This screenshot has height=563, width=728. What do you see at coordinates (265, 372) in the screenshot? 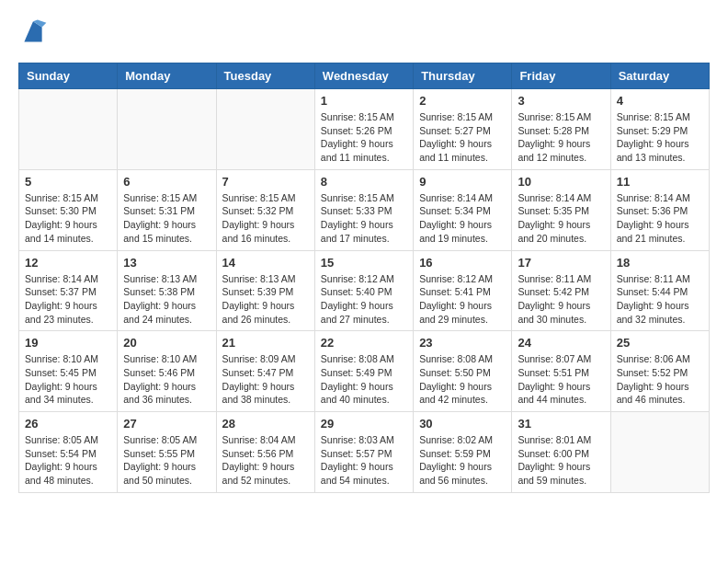
I see `calendar-cell: 21Sunrise: 8:09 AM Sunset: 5:47 PM Dayli…` at bounding box center [265, 372].